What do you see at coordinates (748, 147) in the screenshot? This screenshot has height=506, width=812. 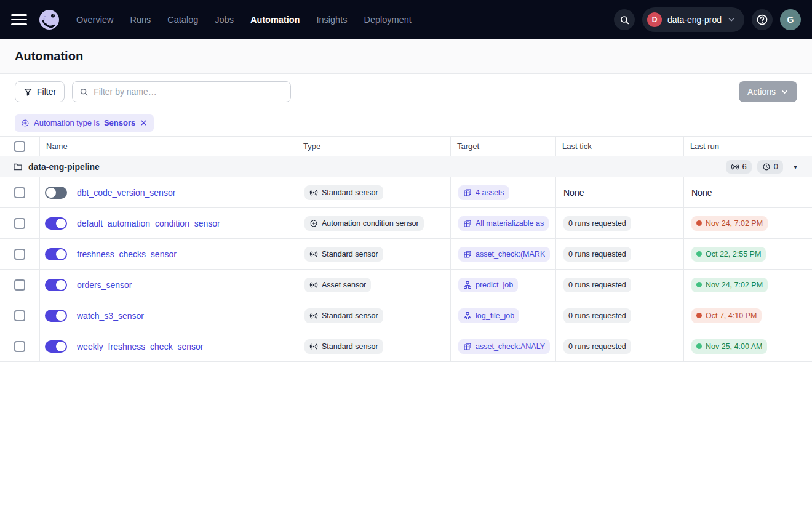 I see `col-last-run: Last run` at bounding box center [748, 147].